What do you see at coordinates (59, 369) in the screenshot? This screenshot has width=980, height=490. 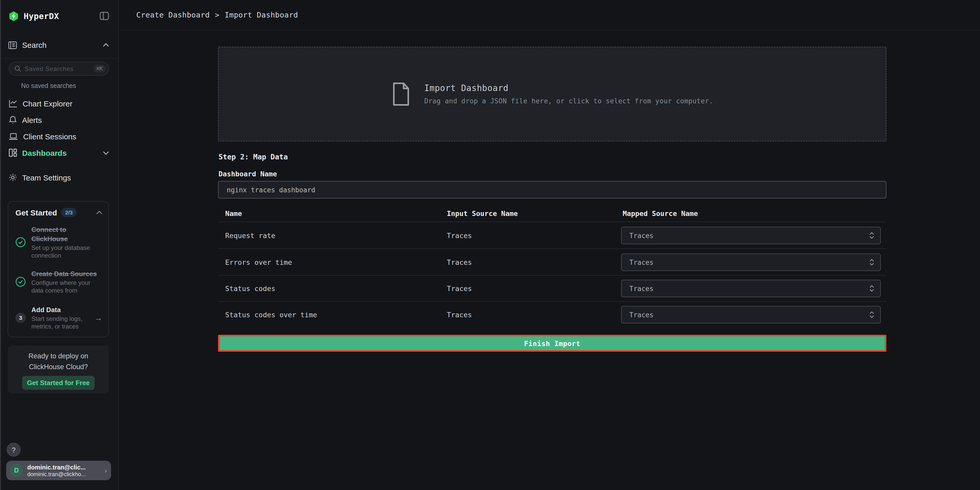 I see `clickhouse-cloud-promo: Ready to deploy on ClickHouse Cloud? Get…` at bounding box center [59, 369].